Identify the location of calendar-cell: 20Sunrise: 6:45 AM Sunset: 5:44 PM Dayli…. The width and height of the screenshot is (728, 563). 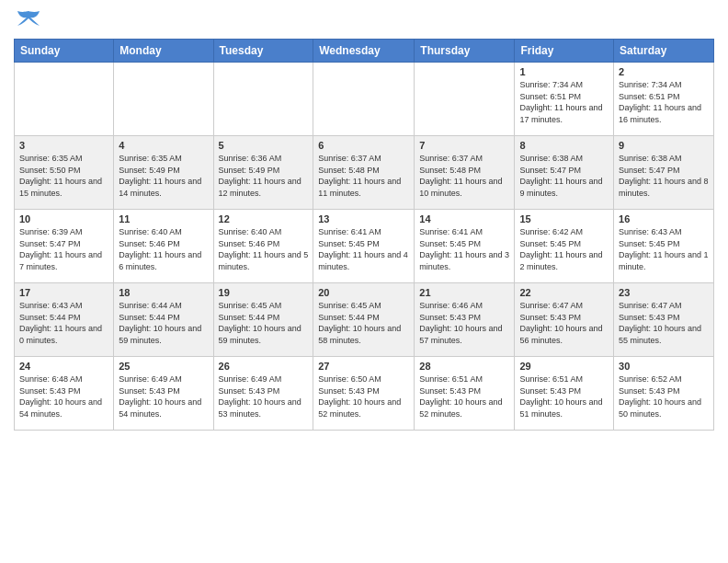
(364, 320).